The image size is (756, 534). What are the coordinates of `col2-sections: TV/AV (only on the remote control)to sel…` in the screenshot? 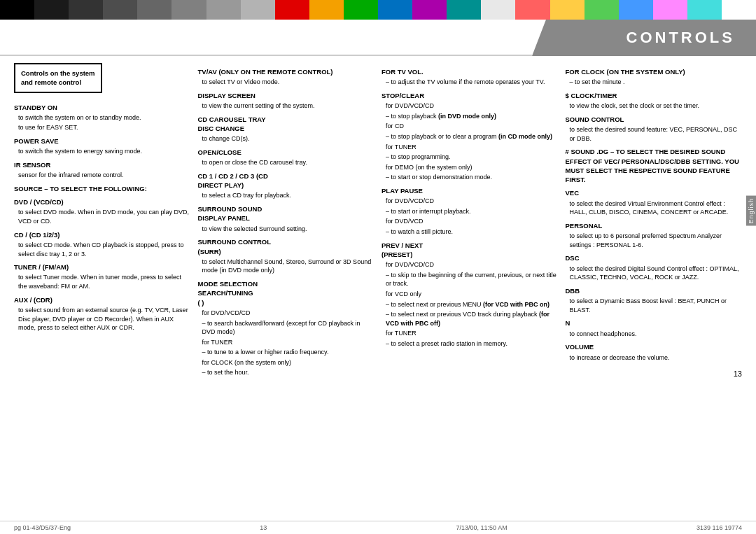 It's located at (287, 223).